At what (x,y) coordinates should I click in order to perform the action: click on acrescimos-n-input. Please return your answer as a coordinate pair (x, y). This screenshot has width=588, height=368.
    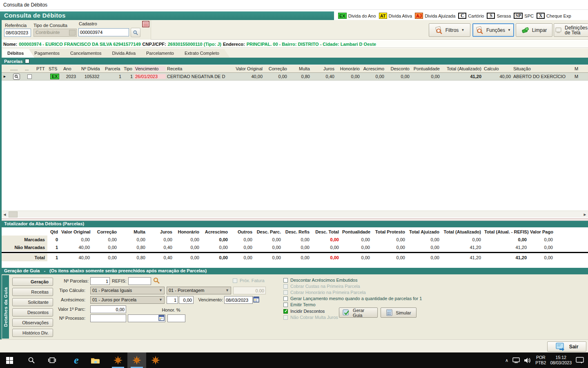
    Looking at the image, I should click on (172, 300).